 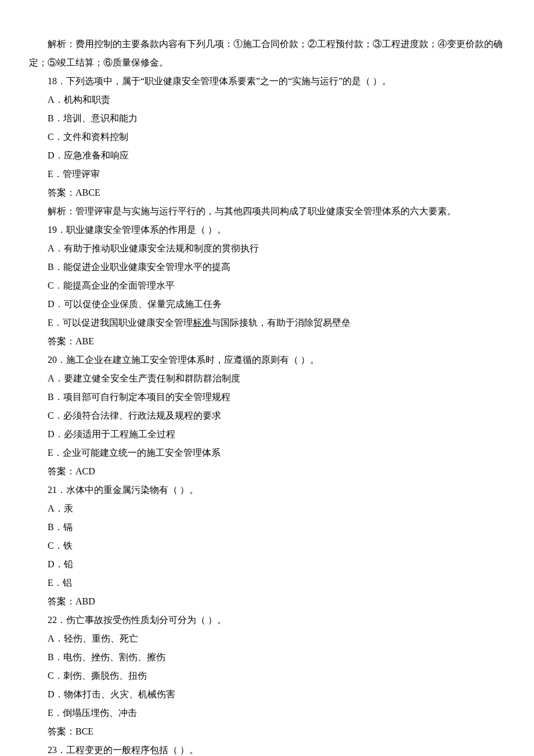 I want to click on text-line: A．汞, so click(x=267, y=509).